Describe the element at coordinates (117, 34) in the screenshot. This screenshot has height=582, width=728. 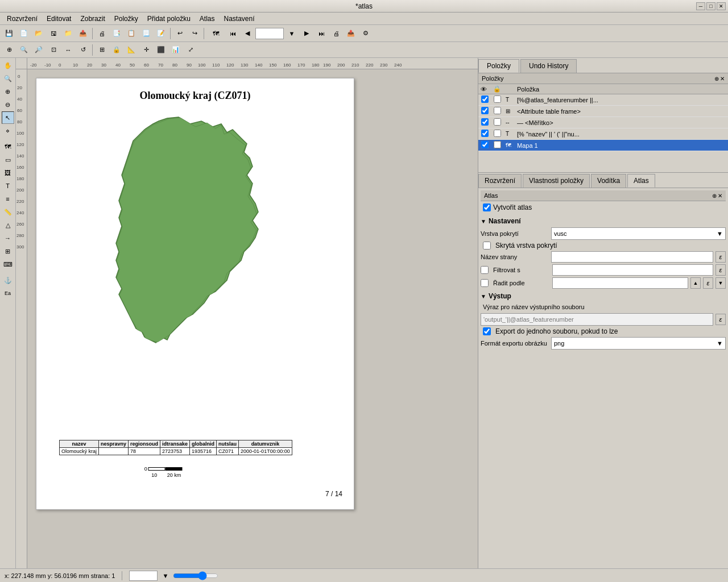
I see `export2-button: 📑` at that location.